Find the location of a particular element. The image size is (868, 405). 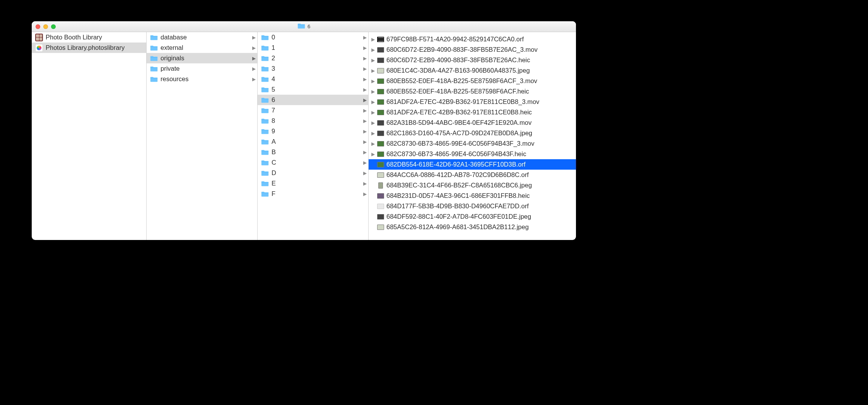

column-4: ▶679B8ACC-EA10-470C-A02B-3B6F31A86E83.or… is located at coordinates (472, 136).